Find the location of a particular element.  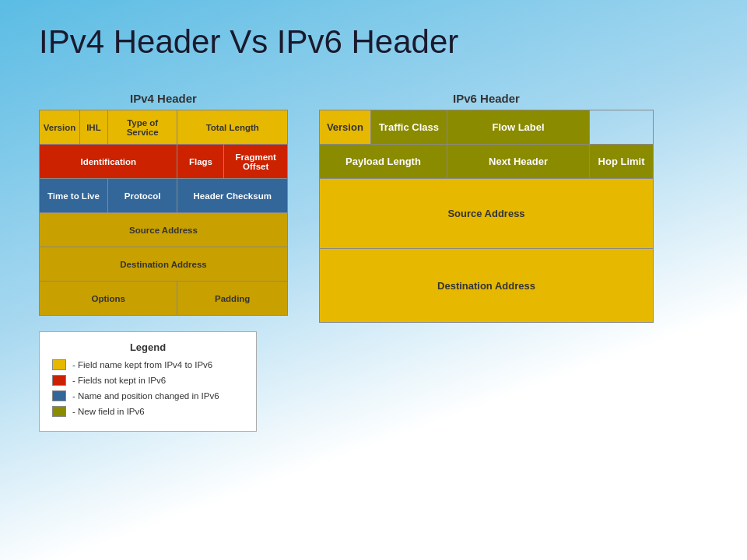

ipv4-options: Options is located at coordinates (109, 299).